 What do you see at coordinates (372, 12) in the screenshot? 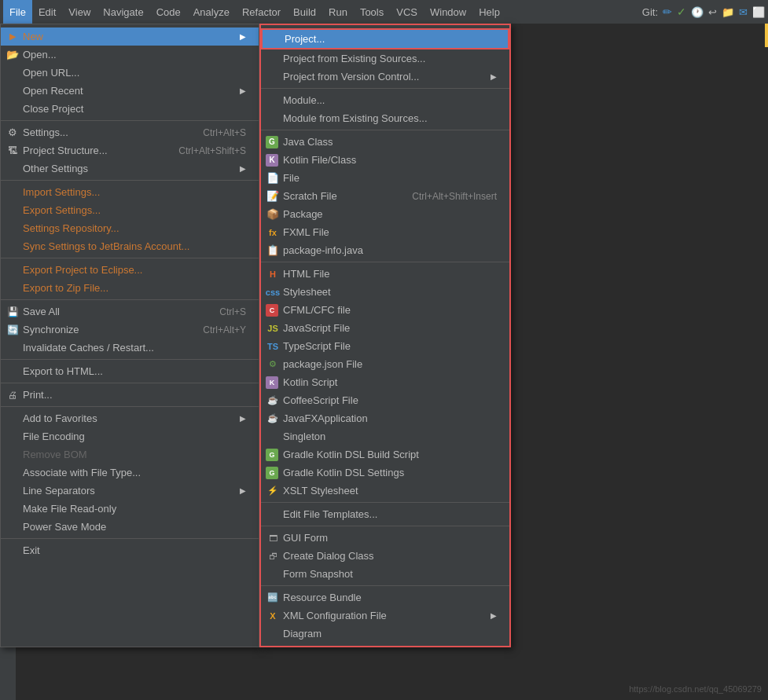
I see `menu-tools: Tools` at bounding box center [372, 12].